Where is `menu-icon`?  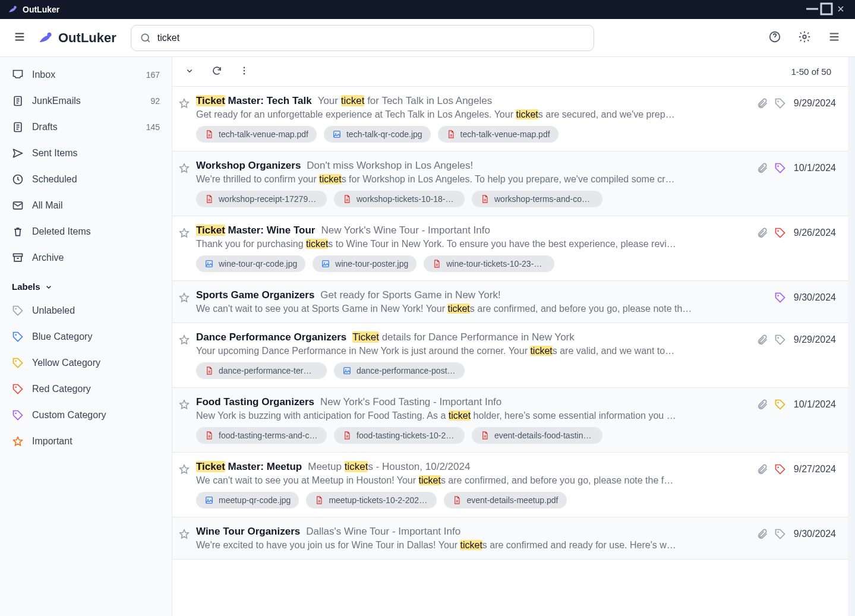 menu-icon is located at coordinates (834, 37).